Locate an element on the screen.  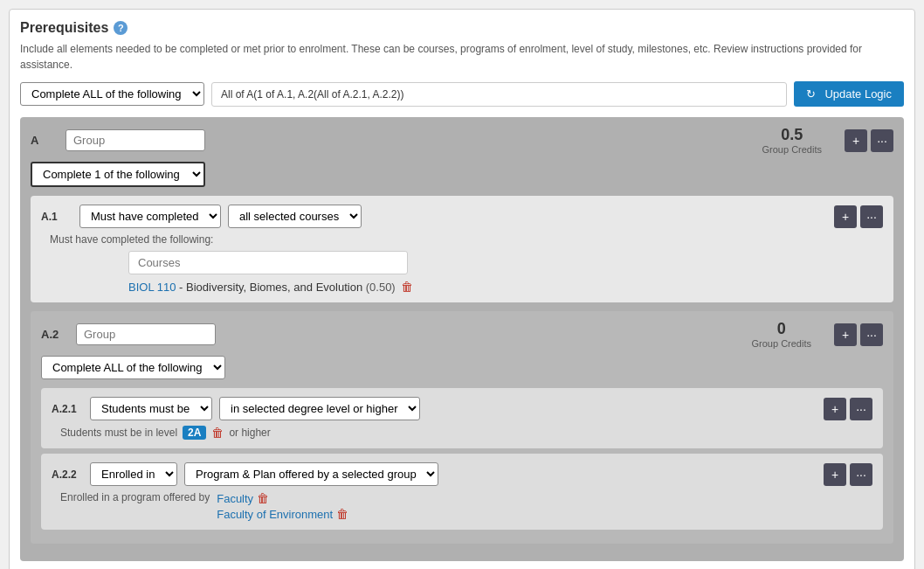
logic-display: All of A(1 of A.1, A.2(All of A.2.1, A.2… is located at coordinates (500, 94).